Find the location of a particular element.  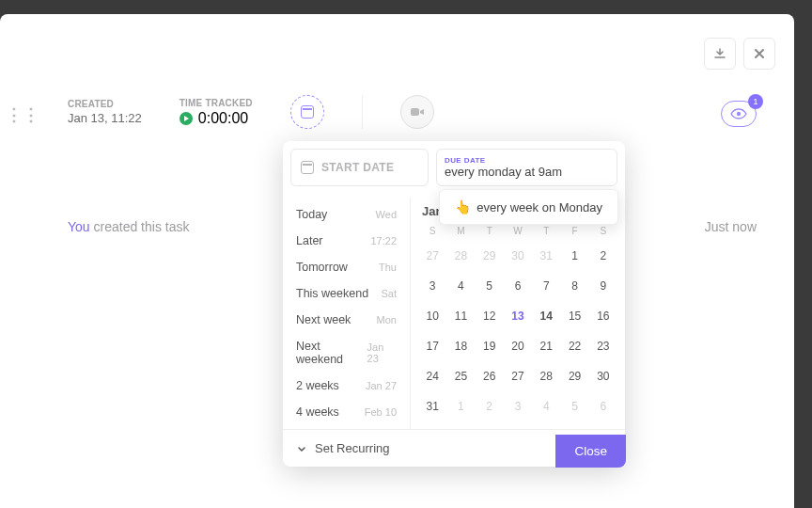

close-button: Close is located at coordinates (590, 452).